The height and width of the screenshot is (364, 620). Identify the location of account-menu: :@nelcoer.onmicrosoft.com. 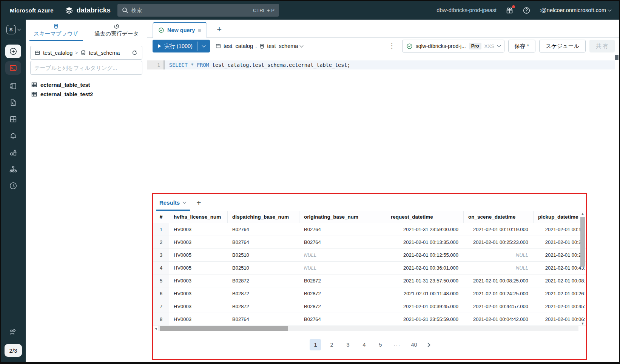
(575, 10).